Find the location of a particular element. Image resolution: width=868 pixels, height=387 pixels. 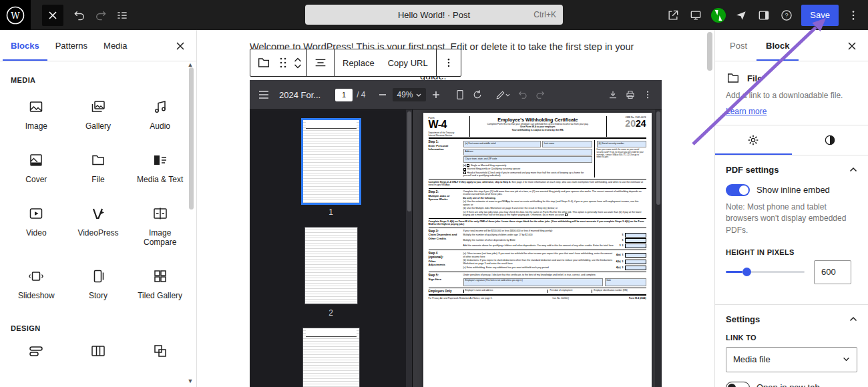

pdf-redo-button is located at coordinates (540, 95).